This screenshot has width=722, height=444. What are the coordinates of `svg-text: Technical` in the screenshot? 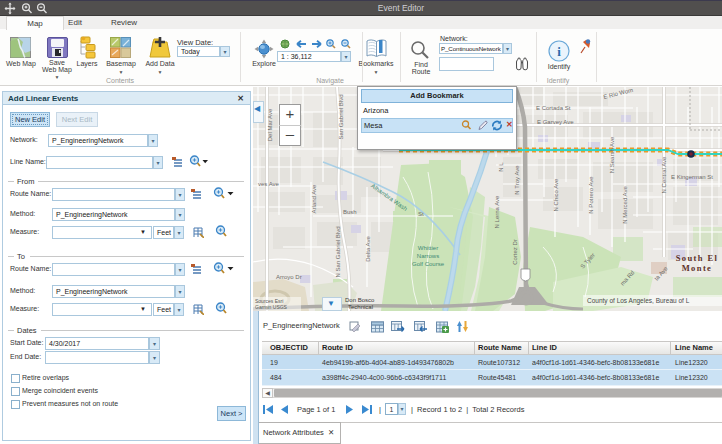 It's located at (360, 307).